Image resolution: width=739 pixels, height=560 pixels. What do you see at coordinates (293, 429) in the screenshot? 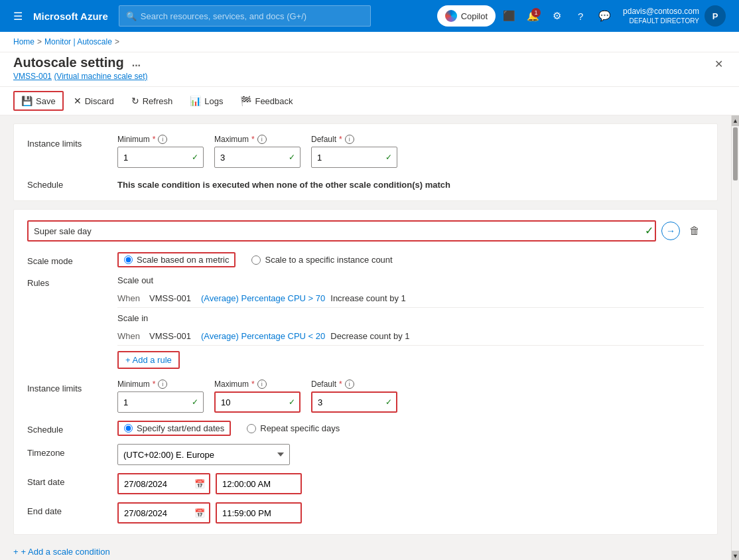
I see `repeat-days-option: Repeat specific days` at bounding box center [293, 429].